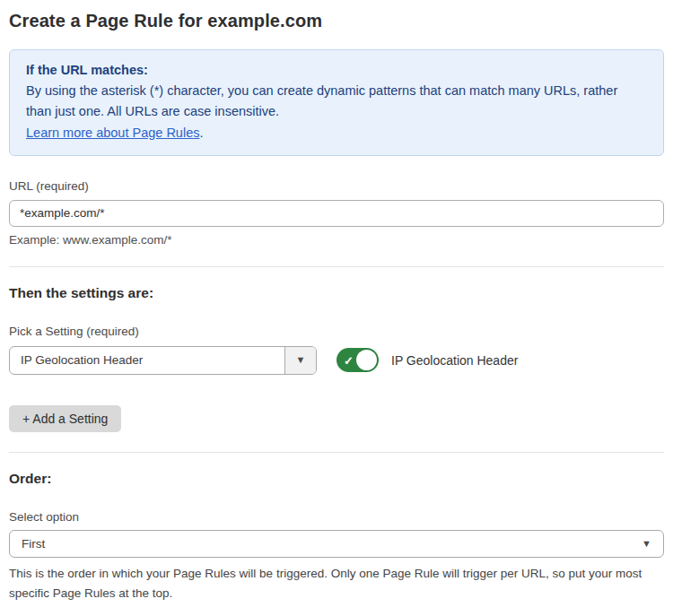 This screenshot has width=673, height=616. Describe the element at coordinates (336, 22) in the screenshot. I see `page-title: Create a Page Rule for example.com` at that location.